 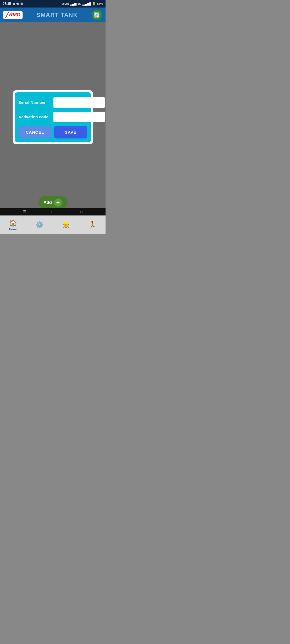 I want to click on main-content: Serial Number Activation code CANCEL SAV…, so click(x=53, y=117).